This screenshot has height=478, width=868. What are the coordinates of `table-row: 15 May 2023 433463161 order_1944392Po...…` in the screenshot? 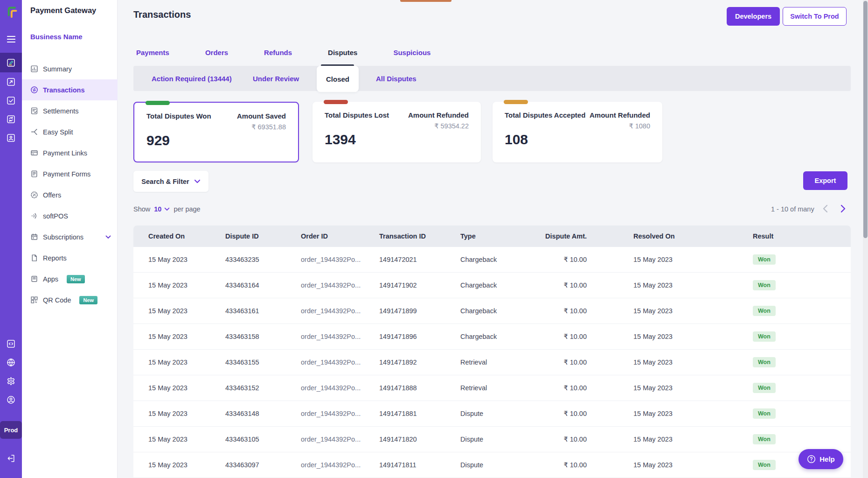 It's located at (492, 311).